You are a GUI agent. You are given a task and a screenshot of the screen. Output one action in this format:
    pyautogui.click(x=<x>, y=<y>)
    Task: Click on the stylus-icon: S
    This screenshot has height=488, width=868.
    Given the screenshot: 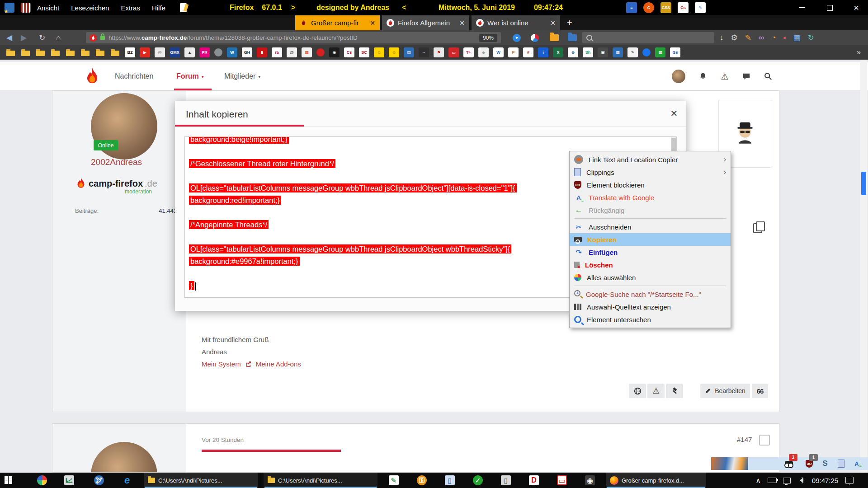 What is the action you would take?
    pyautogui.click(x=825, y=464)
    